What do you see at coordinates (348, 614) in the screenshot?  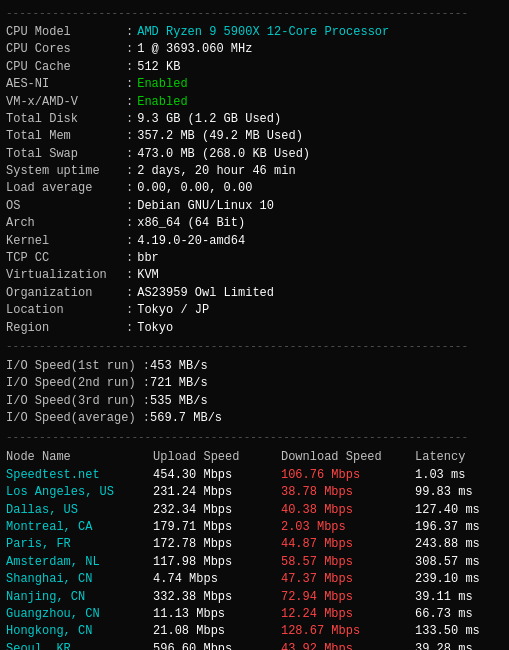 I see `cell-download: 12.24 Mbps` at bounding box center [348, 614].